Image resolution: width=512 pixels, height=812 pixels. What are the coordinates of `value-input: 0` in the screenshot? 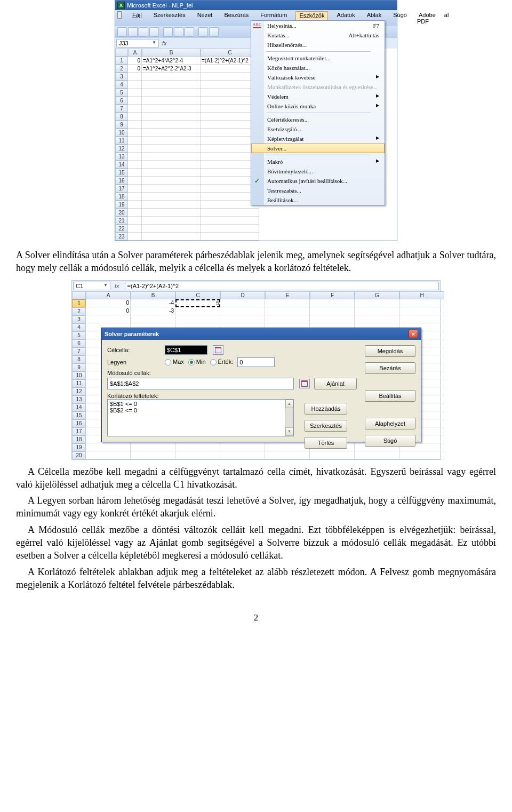 It's located at (256, 362).